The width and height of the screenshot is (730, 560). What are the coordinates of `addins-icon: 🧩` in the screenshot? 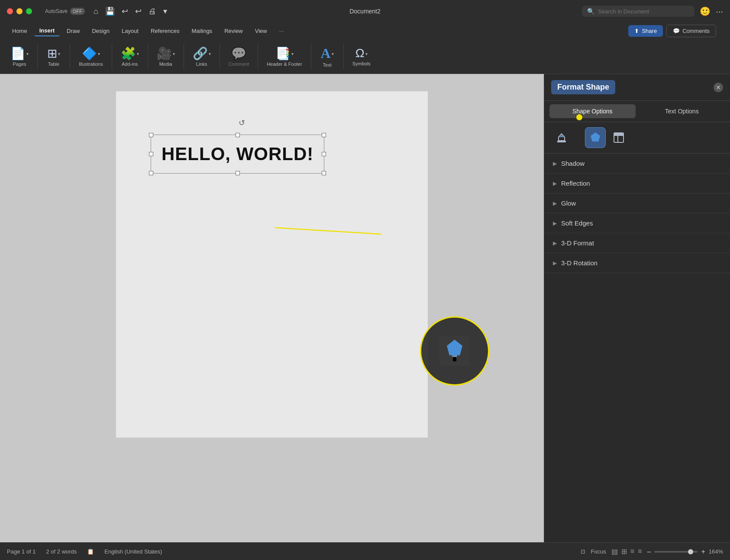 It's located at (128, 54).